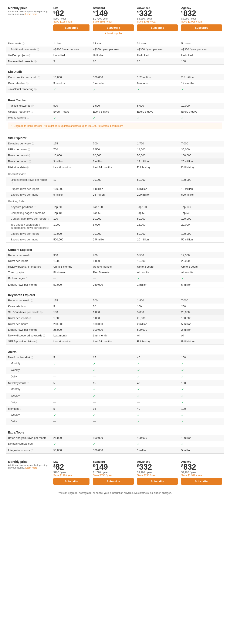 The height and width of the screenshot is (644, 230). What do you see at coordinates (115, 67) in the screenshot?
I see `section-site-audit-spacer` at bounding box center [115, 67].